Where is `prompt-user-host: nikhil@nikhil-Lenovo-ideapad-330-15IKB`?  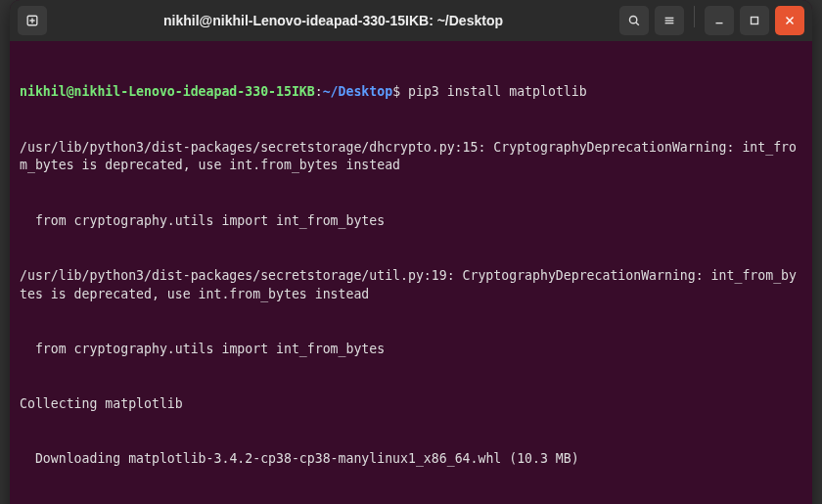
prompt-user-host: nikhil@nikhil-Lenovo-ideapad-330-15IKB is located at coordinates (167, 92).